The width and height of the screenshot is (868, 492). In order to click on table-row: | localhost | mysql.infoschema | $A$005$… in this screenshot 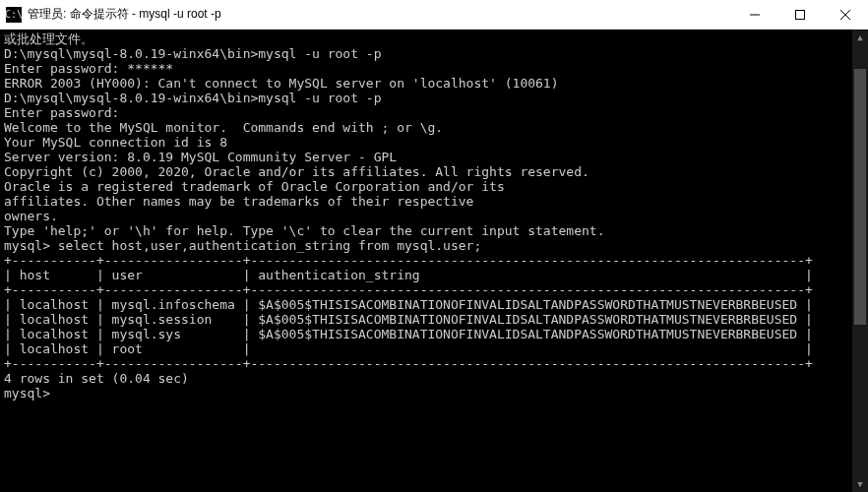, I will do `click(434, 305)`.